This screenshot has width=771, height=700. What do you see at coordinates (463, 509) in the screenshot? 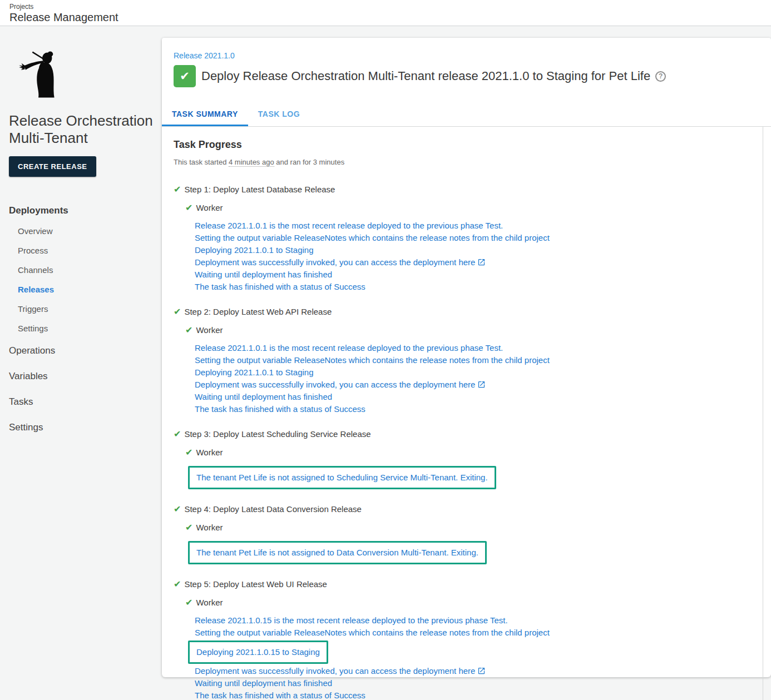
I see `step-header: ✔Step 4: Deploy Latest Data Conversion R…` at bounding box center [463, 509].